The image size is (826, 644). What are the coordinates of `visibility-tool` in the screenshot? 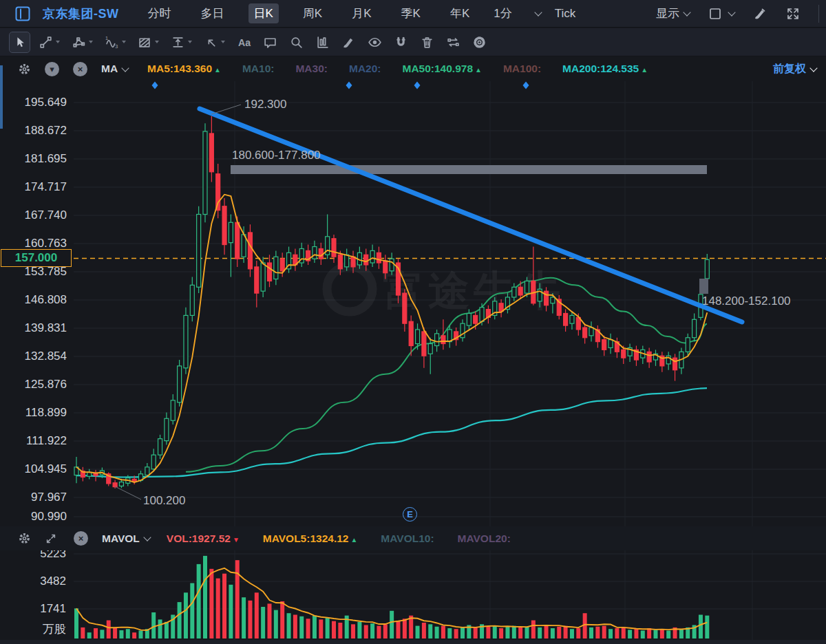 It's located at (374, 43).